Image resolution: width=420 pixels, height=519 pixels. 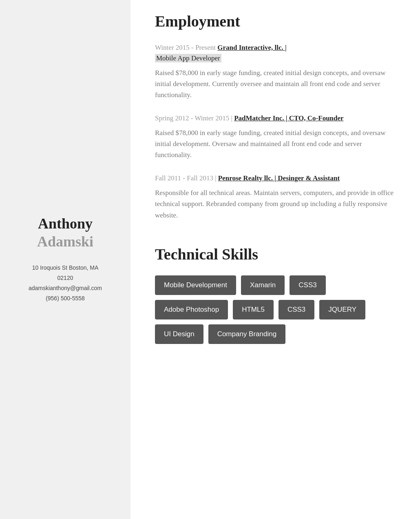 I want to click on job-entry-2: Spring 2012 - Winter 2015 | PadMatcher I…, so click(x=275, y=137).